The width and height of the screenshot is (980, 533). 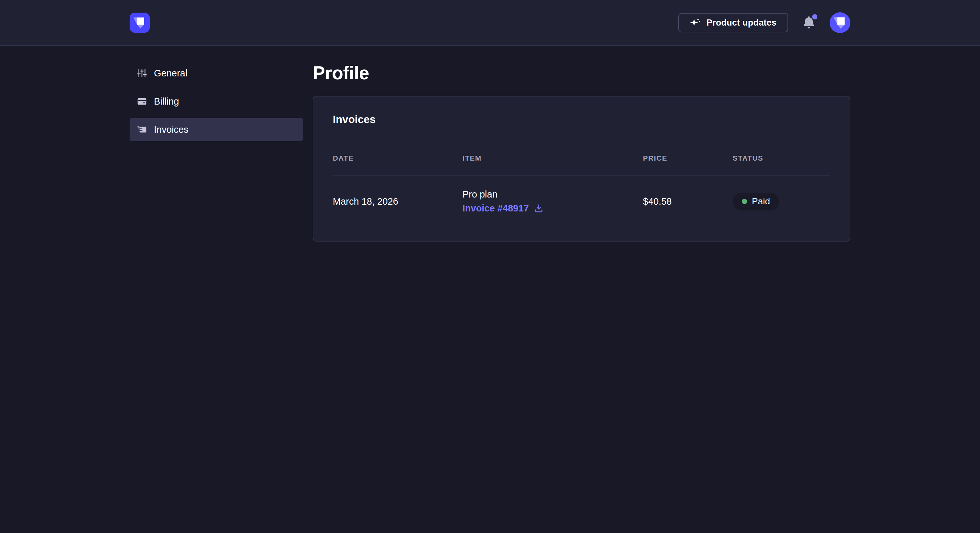 I want to click on product-updates-label: Product updates, so click(x=741, y=23).